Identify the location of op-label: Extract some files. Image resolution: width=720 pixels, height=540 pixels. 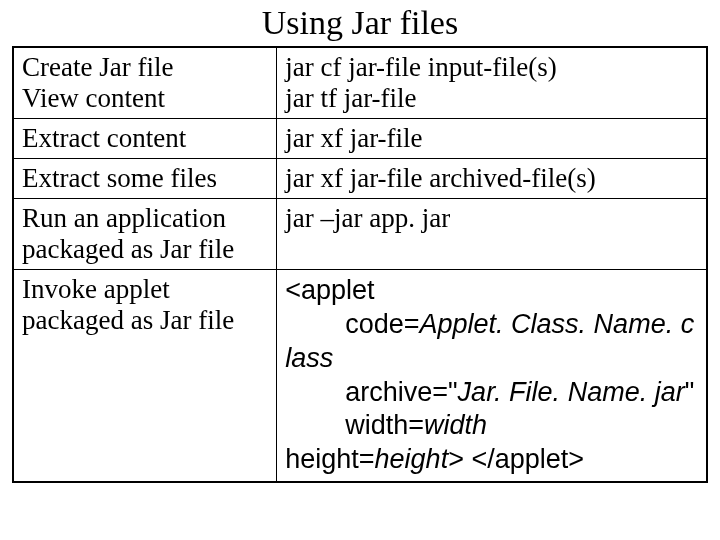
(145, 179).